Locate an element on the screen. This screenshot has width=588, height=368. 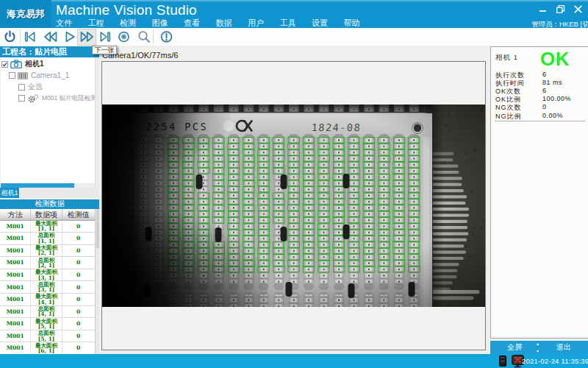
toolbar-separator is located at coordinates (153, 37).